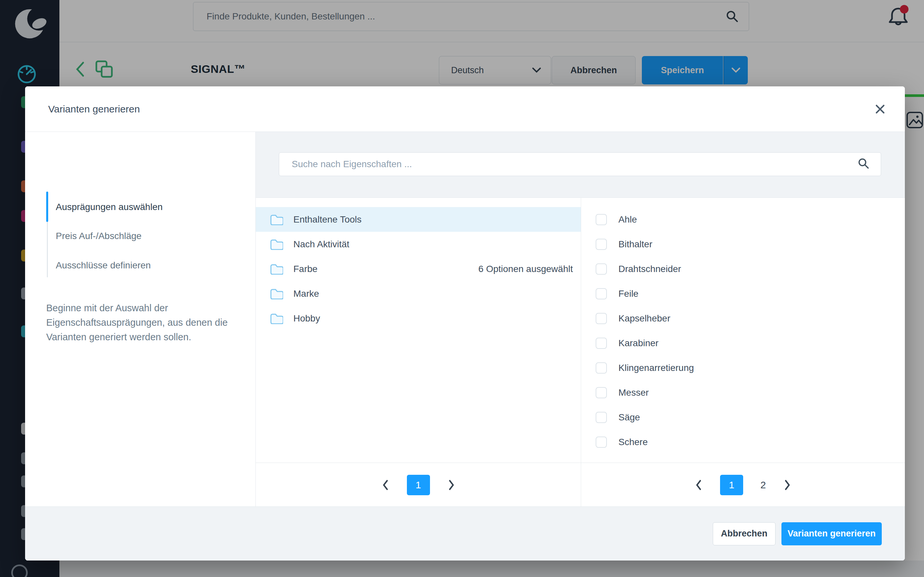  Describe the element at coordinates (418, 219) in the screenshot. I see `group-row: Enthaltene Tools` at that location.